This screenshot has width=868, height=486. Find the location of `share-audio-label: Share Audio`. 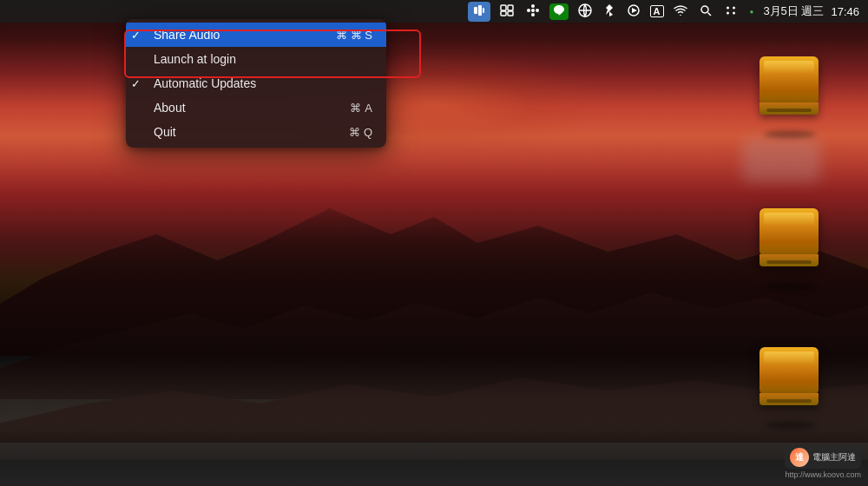

share-audio-label: Share Audio is located at coordinates (238, 35).